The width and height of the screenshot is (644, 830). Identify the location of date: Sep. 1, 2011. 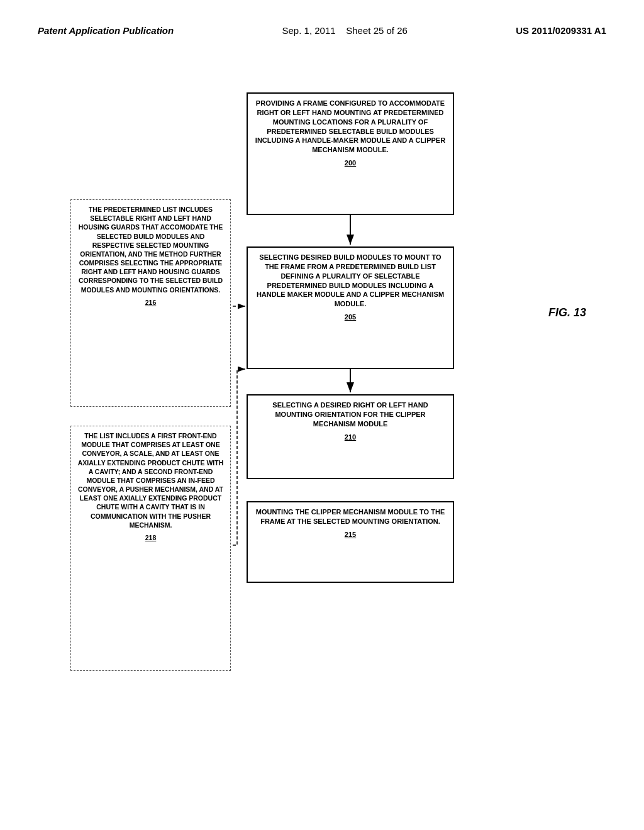
(309, 30).